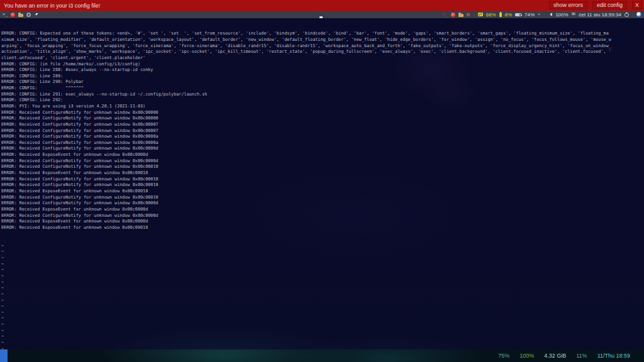 The width and height of the screenshot is (644, 362). Describe the element at coordinates (501, 15) in the screenshot. I see `small-battery-icon` at that location.